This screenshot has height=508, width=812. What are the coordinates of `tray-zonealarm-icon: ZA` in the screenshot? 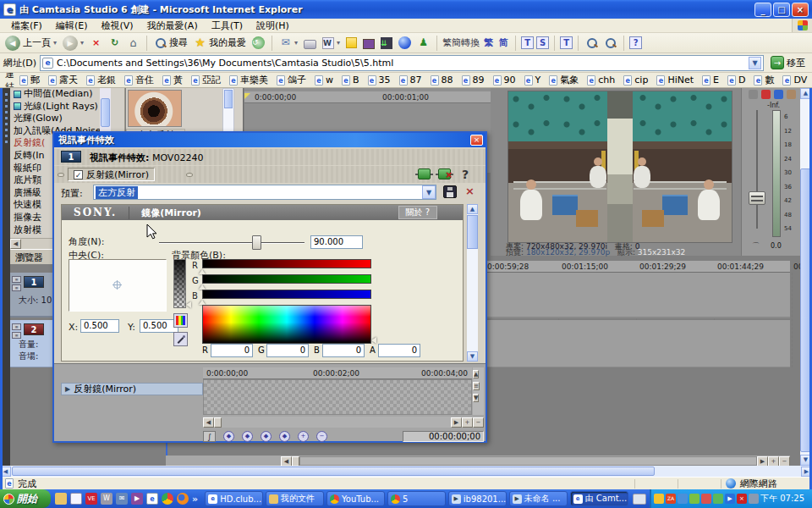 It's located at (671, 499).